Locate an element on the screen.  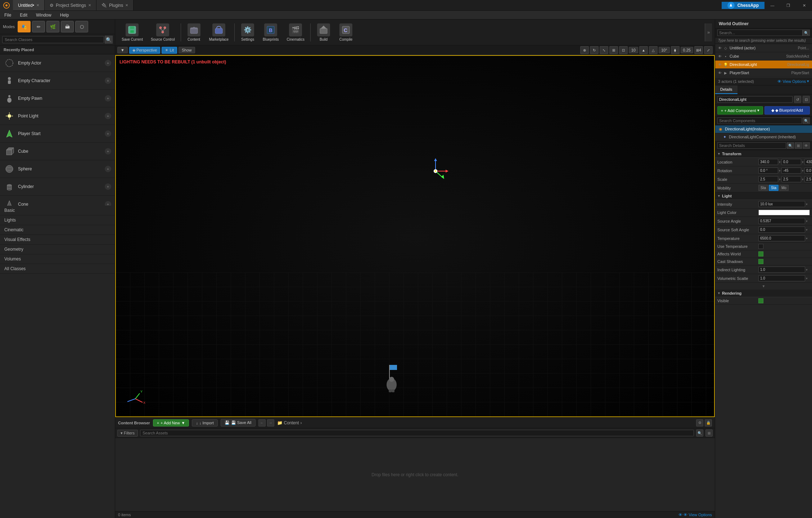
eye-icon-cube: 👁 is located at coordinates (720, 56).